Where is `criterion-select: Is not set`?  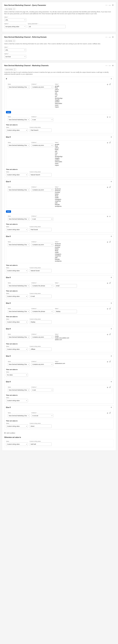
criterion-select: Is not set is located at coordinates (42, 416).